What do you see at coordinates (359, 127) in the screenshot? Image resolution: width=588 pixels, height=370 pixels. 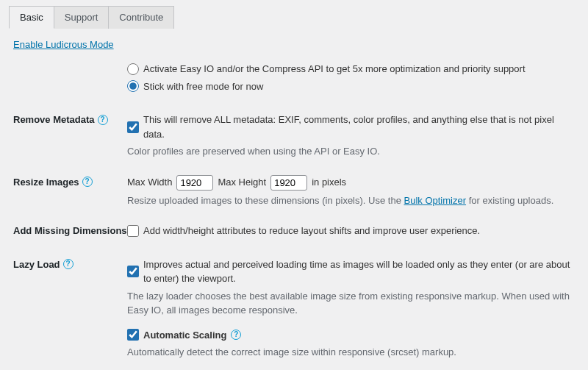 I see `remove-metadata-text: This will remove ALL metadata: EXIF, com…` at bounding box center [359, 127].